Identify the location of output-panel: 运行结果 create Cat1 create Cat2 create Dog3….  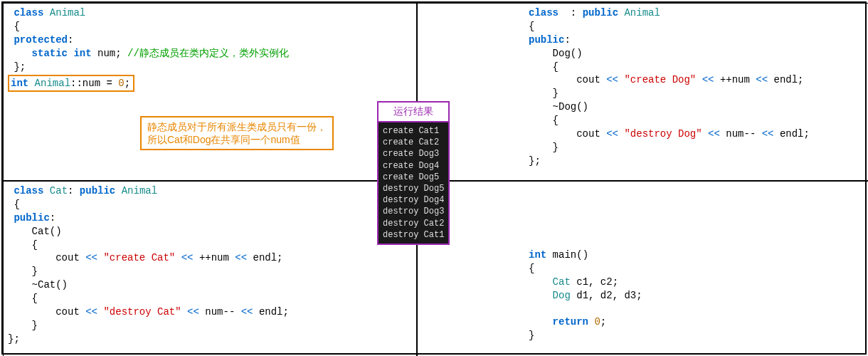
(413, 173).